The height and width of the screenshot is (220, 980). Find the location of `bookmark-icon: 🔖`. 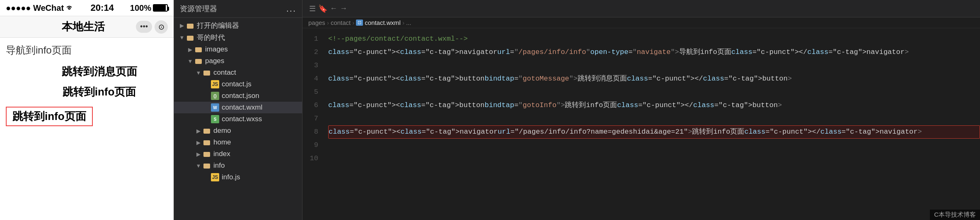

bookmark-icon: 🔖 is located at coordinates (323, 9).